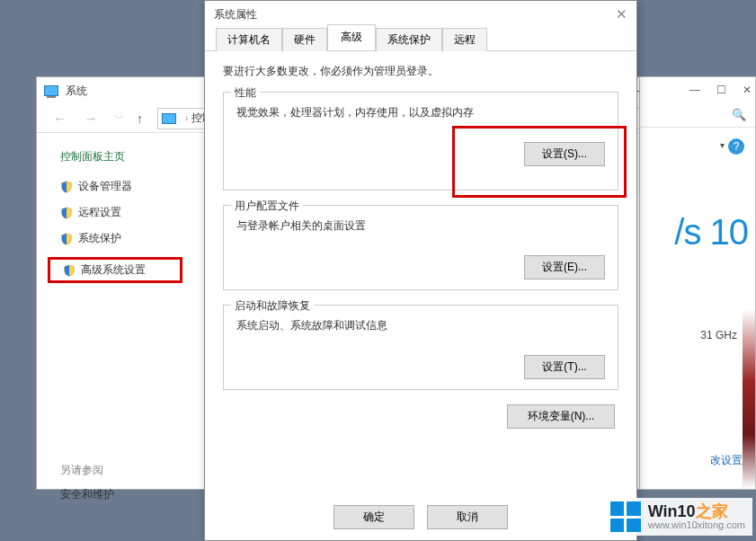  I want to click on group-startup-recovery: 启动和故障恢复 系统启动、系统故障和调试信息 设置(T)..., so click(421, 347).